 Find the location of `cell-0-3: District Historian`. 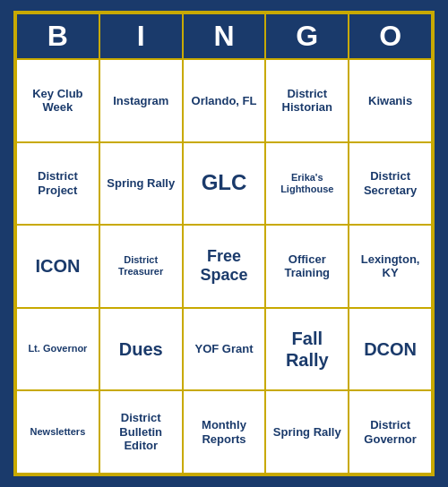

cell-0-3: District Historian is located at coordinates (306, 100).